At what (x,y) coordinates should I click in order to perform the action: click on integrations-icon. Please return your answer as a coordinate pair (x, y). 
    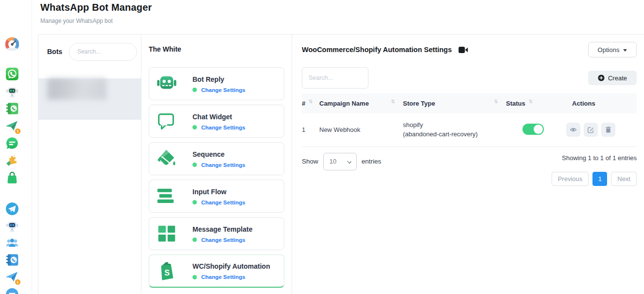
    Looking at the image, I should click on (12, 160).